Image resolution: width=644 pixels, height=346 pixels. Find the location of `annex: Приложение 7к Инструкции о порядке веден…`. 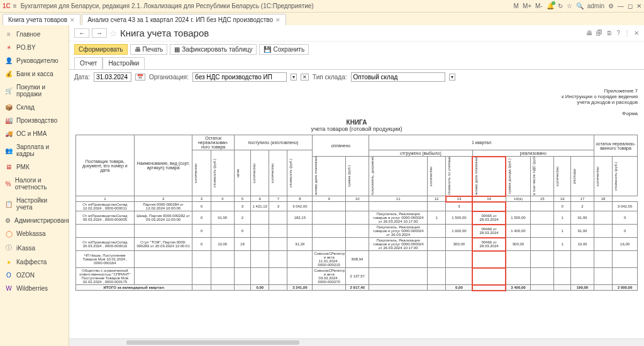

annex: Приложение 7к Инструкции о порядке веден… is located at coordinates (357, 102).